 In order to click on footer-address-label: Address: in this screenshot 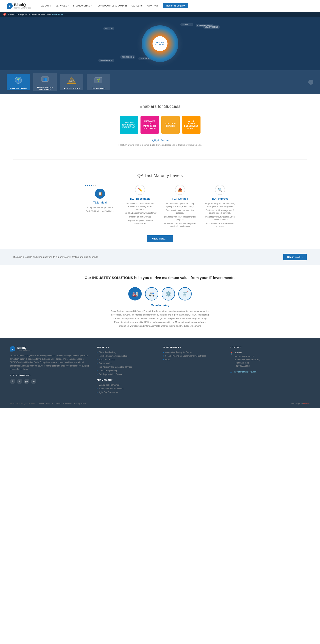, I will do `click(247, 353)`.